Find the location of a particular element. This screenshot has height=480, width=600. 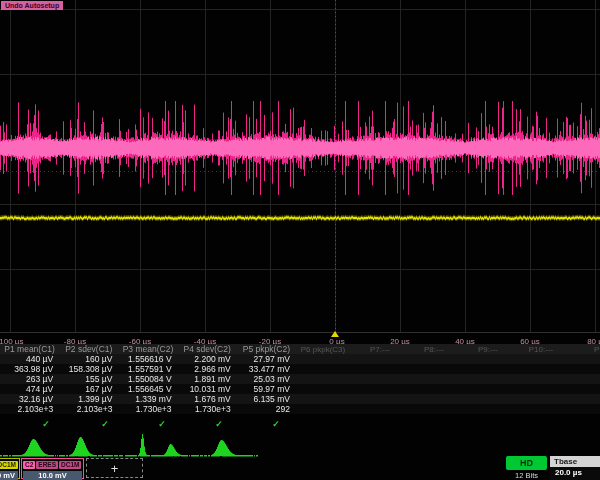

value-cell: 1.556616 V is located at coordinates (148, 359).